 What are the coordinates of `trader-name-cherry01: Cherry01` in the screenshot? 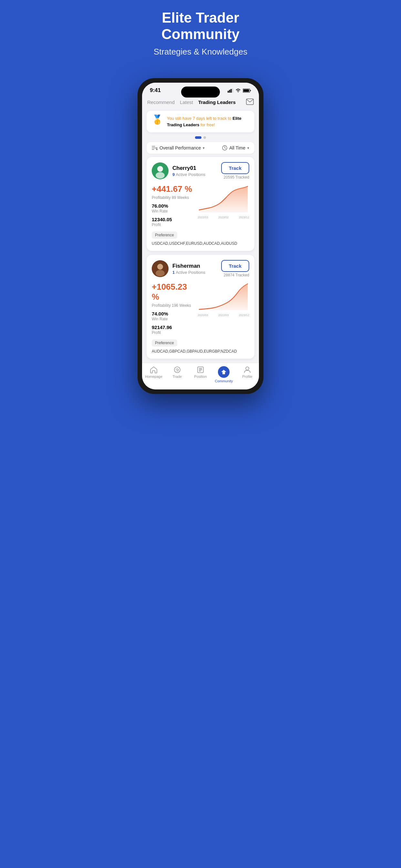 It's located at (189, 168).